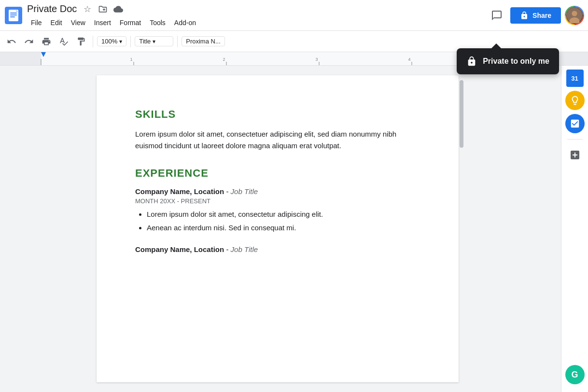 The image size is (588, 392). I want to click on style-selector: Title ▾, so click(154, 42).